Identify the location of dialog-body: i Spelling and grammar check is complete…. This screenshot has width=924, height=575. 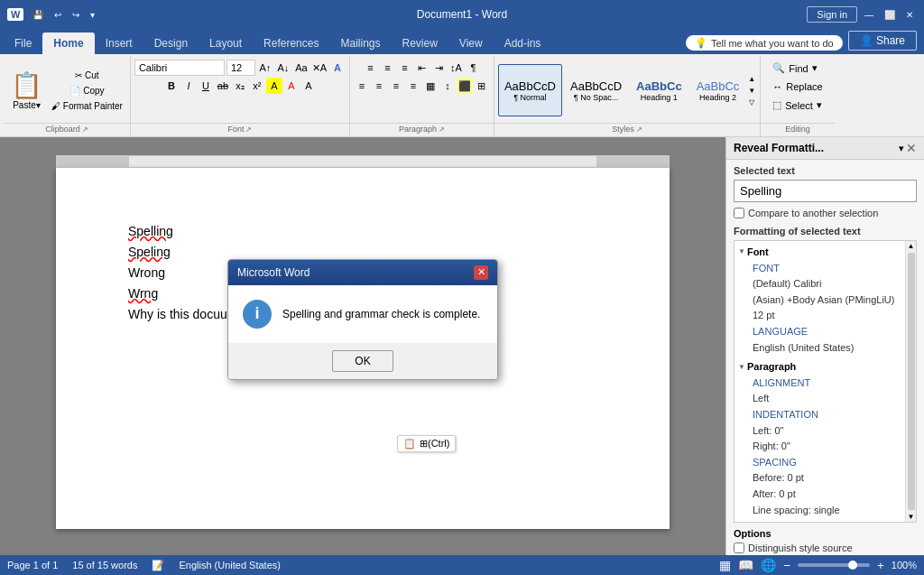
(363, 314).